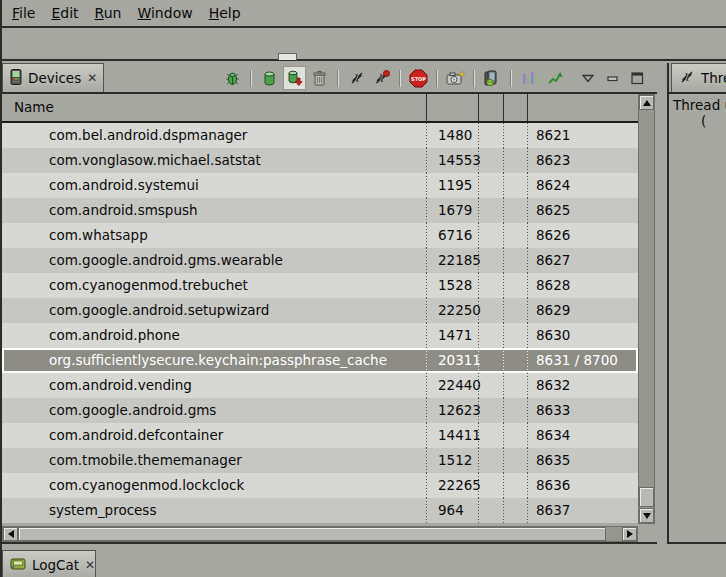 The height and width of the screenshot is (577, 726). What do you see at coordinates (92, 78) in the screenshot?
I see `tab-devices-close-icon: ✕` at bounding box center [92, 78].